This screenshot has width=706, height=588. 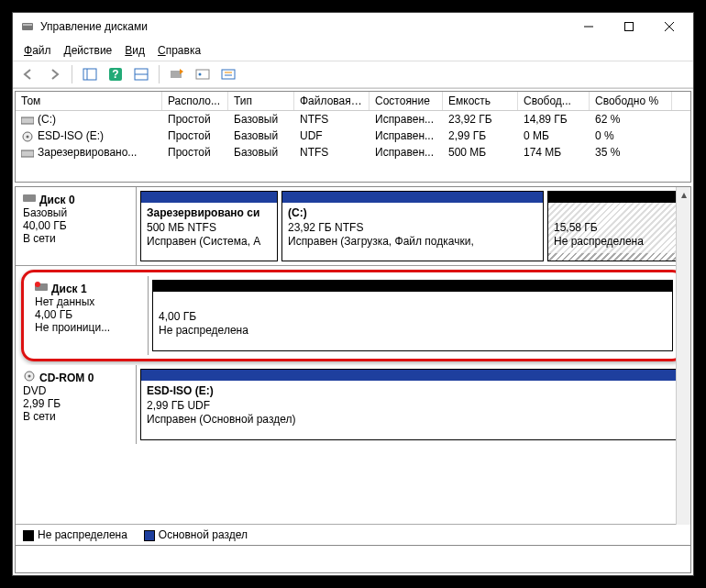 What do you see at coordinates (41, 288) in the screenshot?
I see `disk-error-icon` at bounding box center [41, 288].